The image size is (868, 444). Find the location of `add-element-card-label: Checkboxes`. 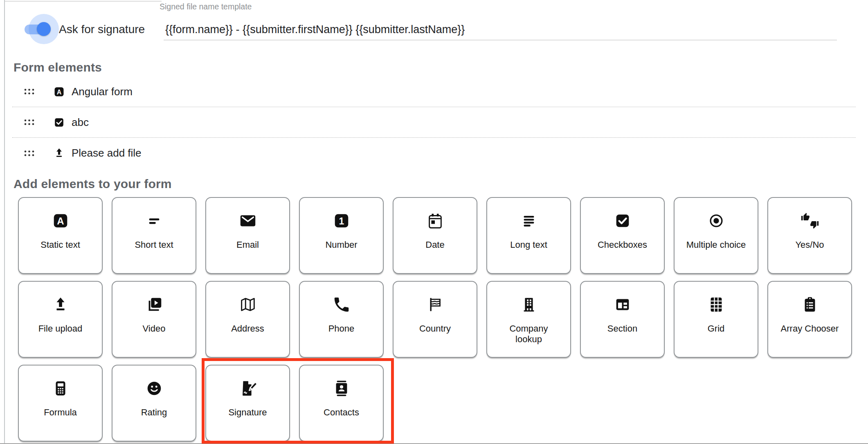

add-element-card-label: Checkboxes is located at coordinates (623, 245).